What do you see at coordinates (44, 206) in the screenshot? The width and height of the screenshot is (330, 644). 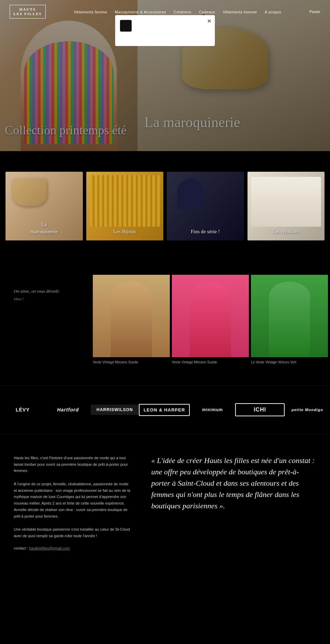 I see `category-item-maroquinerie: Lamaroquinerie` at bounding box center [44, 206].